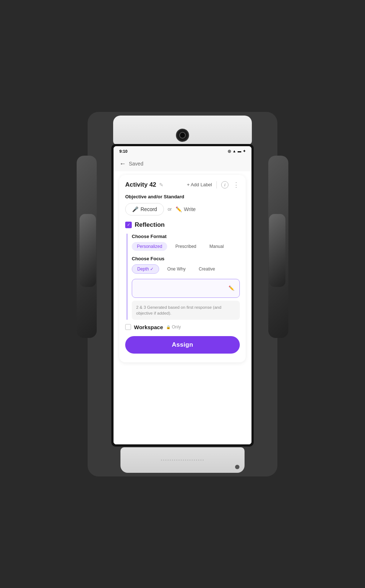 The image size is (365, 588). I want to click on focus-label: Choose Focus, so click(186, 259).